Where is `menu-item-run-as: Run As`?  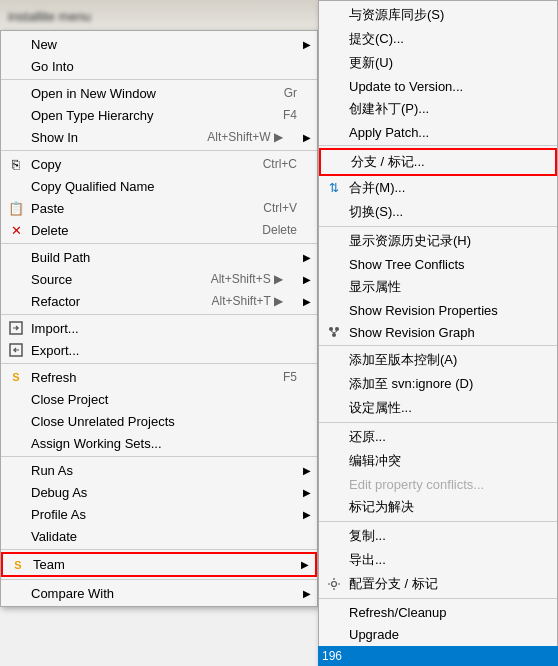
menu-item-run-as: Run As is located at coordinates (159, 470).